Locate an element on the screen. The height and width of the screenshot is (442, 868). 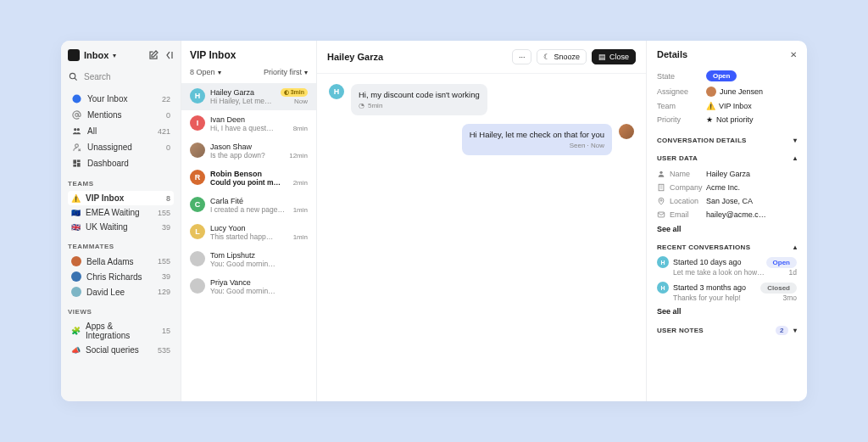
priority-value: ★Not priority is located at coordinates (730, 120).